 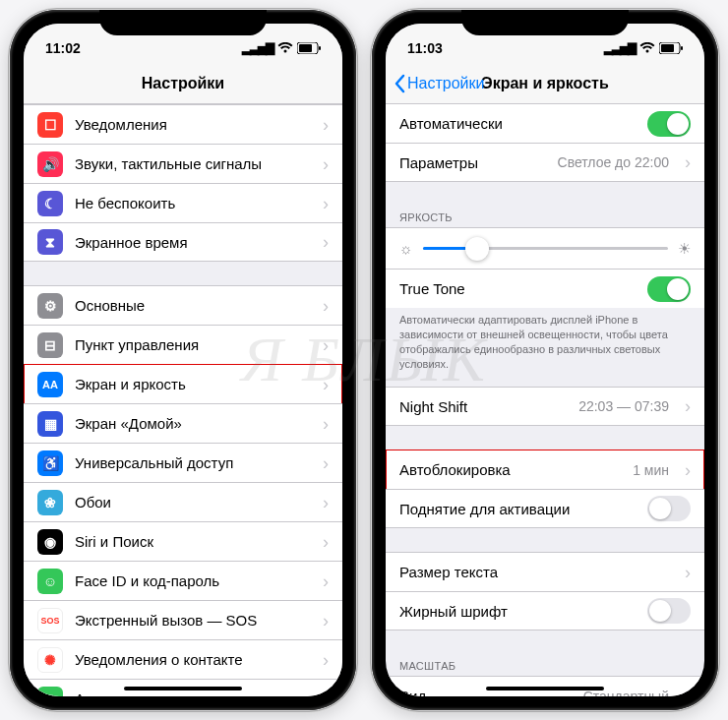 What do you see at coordinates (669, 509) in the screenshot?
I see `toggle-raise-to-wake` at bounding box center [669, 509].